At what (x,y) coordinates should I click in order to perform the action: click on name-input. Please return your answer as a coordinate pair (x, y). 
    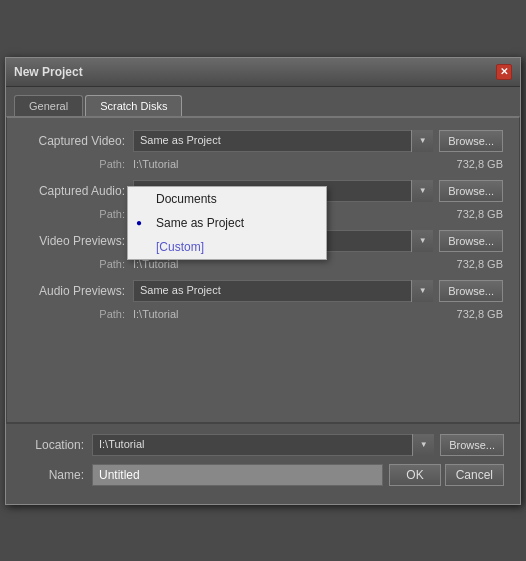
    Looking at the image, I should click on (238, 475).